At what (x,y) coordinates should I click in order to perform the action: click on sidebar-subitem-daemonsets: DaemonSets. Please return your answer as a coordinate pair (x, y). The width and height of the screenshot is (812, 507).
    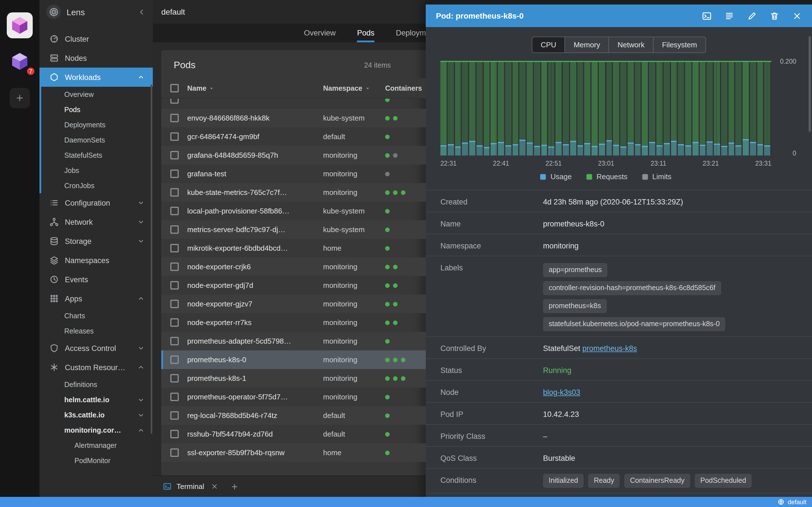
    Looking at the image, I should click on (96, 140).